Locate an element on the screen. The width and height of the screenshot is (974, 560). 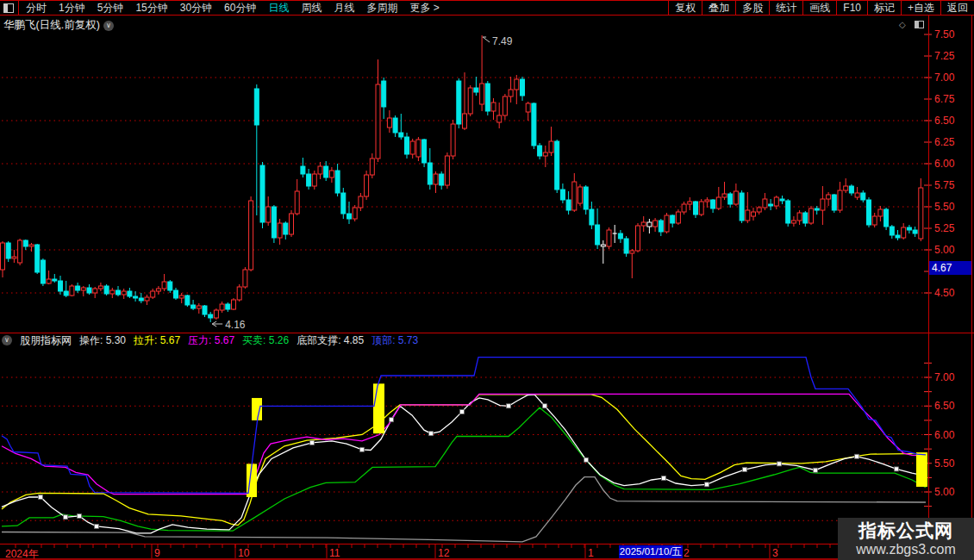
period-tab-分时: 分时 is located at coordinates (36, 8).